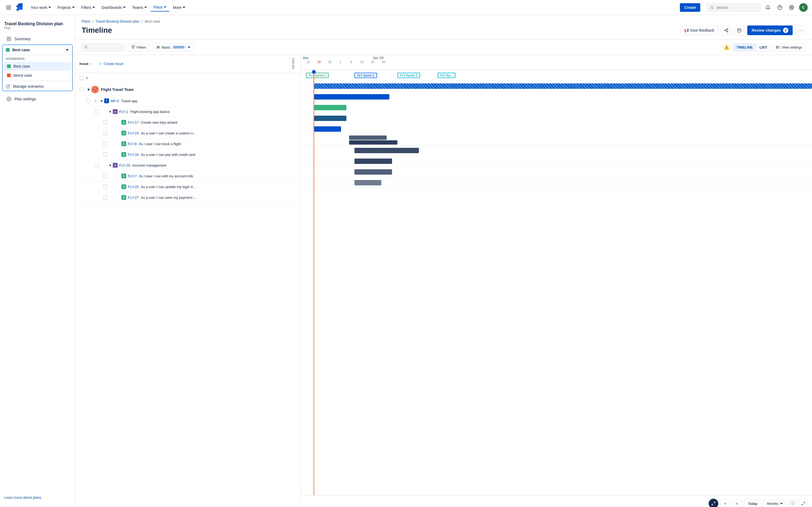 The image size is (812, 507). I want to click on gantt-bar-fly28, so click(387, 151).